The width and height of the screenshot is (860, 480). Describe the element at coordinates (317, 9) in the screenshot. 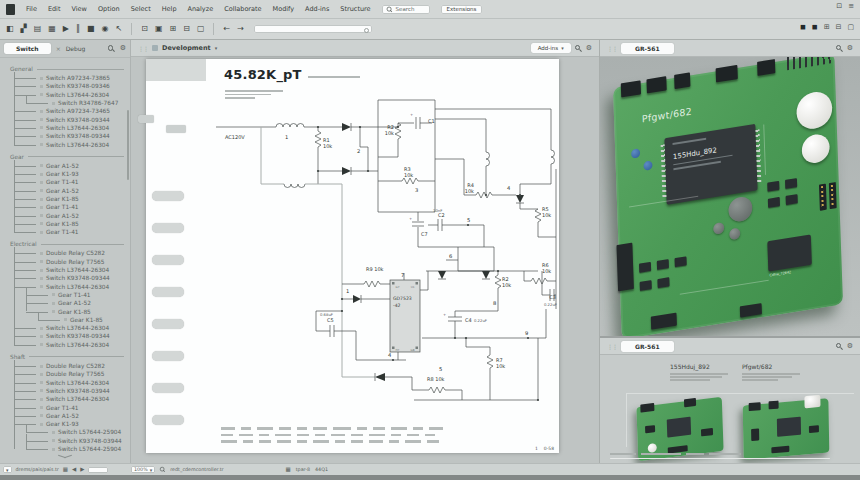

I see `menu-item: Add-ins` at that location.